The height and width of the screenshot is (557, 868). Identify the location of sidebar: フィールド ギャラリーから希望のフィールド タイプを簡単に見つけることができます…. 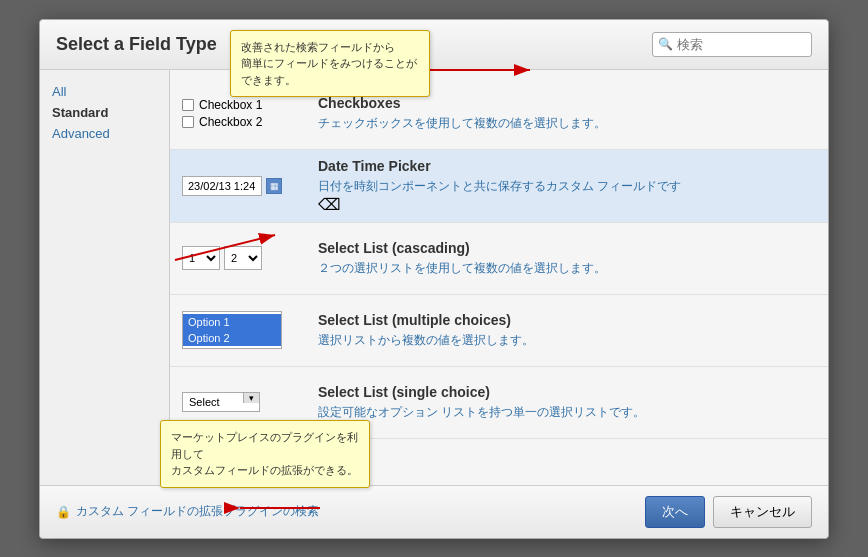
(105, 278).